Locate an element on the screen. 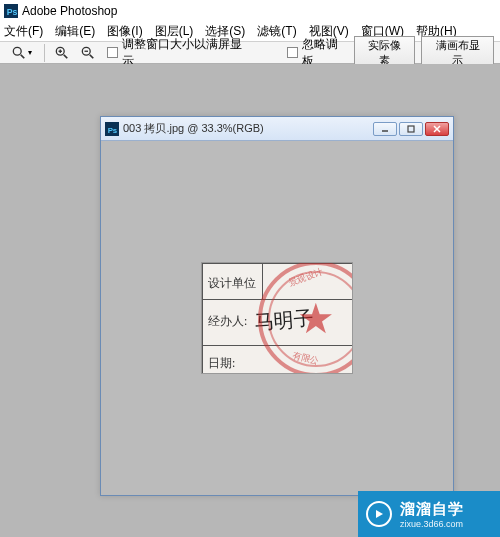 The height and width of the screenshot is (537, 500). form-label-date: 日期: is located at coordinates (222, 364).